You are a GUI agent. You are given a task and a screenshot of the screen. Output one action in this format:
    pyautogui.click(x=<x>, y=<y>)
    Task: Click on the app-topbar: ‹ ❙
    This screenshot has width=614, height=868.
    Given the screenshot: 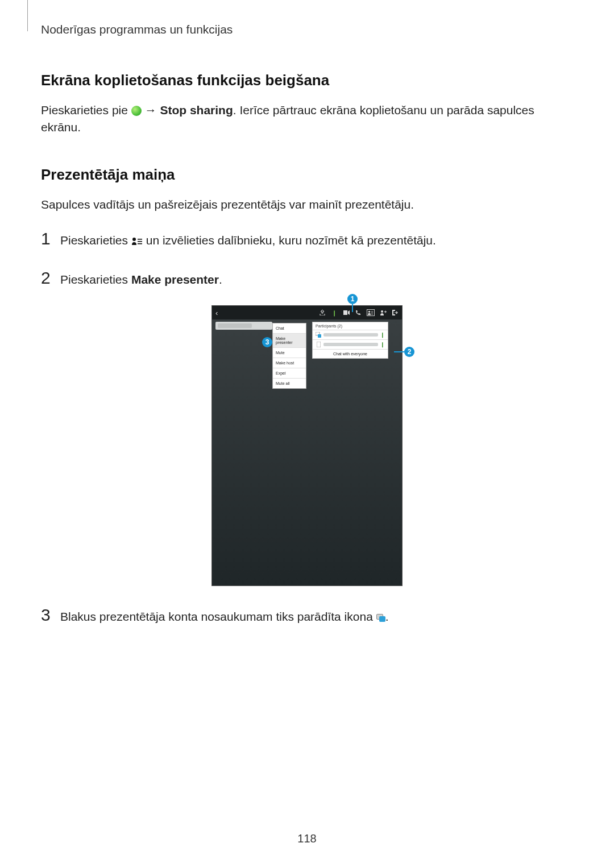 What is the action you would take?
    pyautogui.click(x=307, y=313)
    